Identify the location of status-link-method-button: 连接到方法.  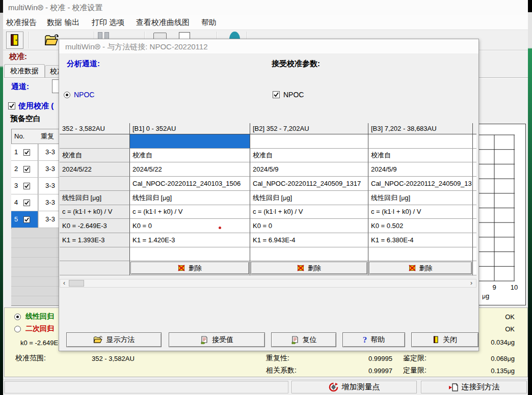
(474, 387).